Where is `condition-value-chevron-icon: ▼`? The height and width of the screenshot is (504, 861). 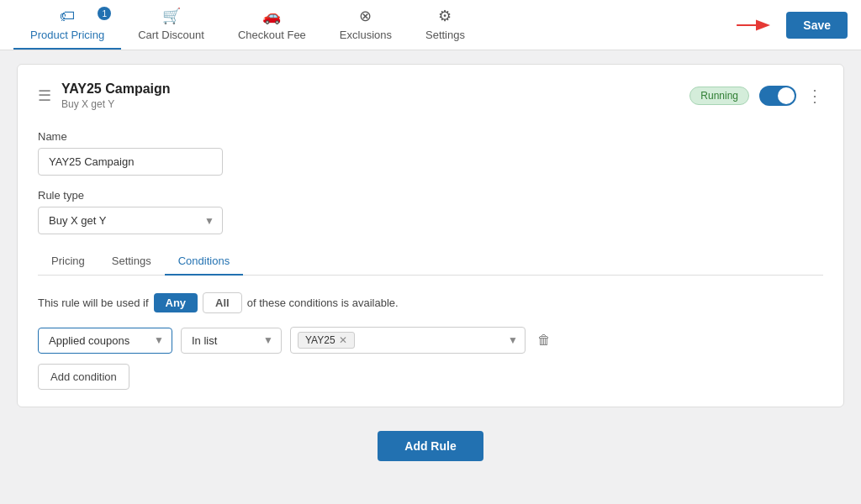
condition-value-chevron-icon: ▼ is located at coordinates (513, 340).